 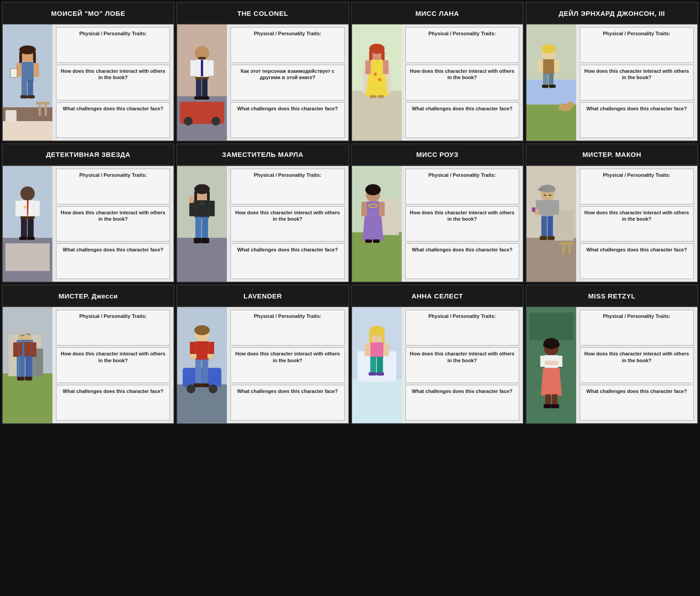 I want to click on interact-label-colonel: Как этот персонаж взаимодействует с друг…, so click(x=287, y=74).